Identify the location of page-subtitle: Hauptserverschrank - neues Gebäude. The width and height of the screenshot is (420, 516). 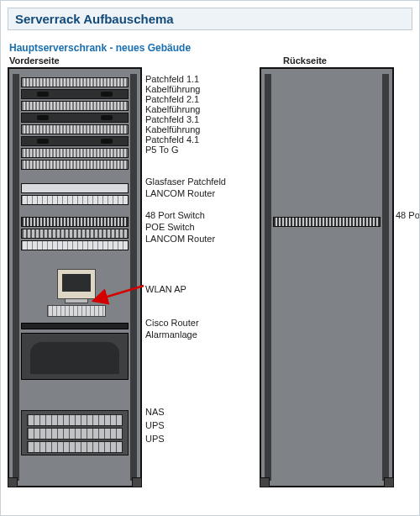
(210, 48).